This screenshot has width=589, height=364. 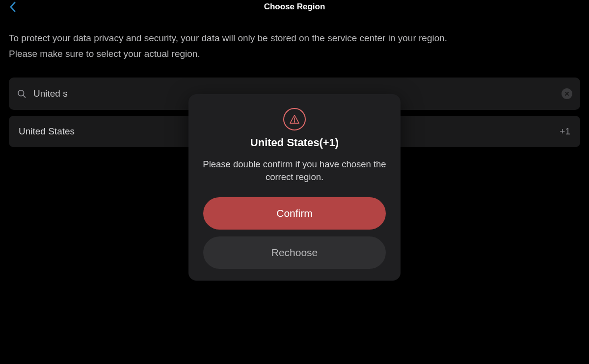 What do you see at coordinates (294, 143) in the screenshot?
I see `modal-title: United States(+1)` at bounding box center [294, 143].